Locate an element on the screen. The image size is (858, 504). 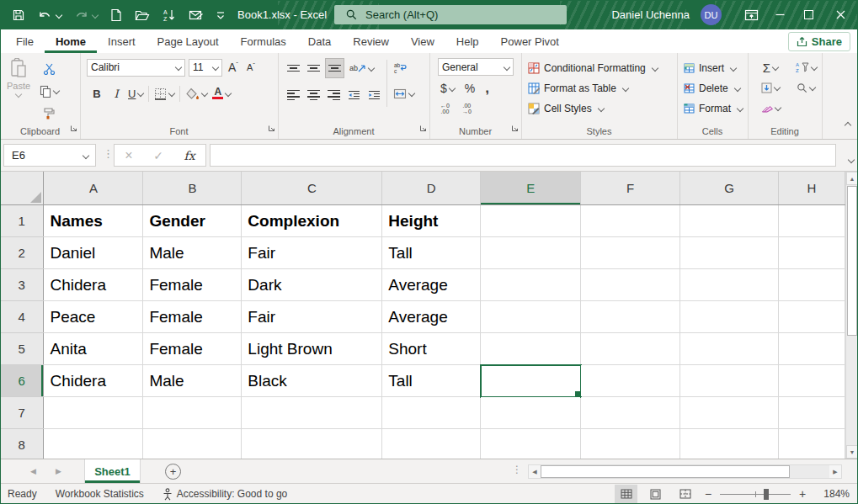
increase-indent-button is located at coordinates (374, 95).